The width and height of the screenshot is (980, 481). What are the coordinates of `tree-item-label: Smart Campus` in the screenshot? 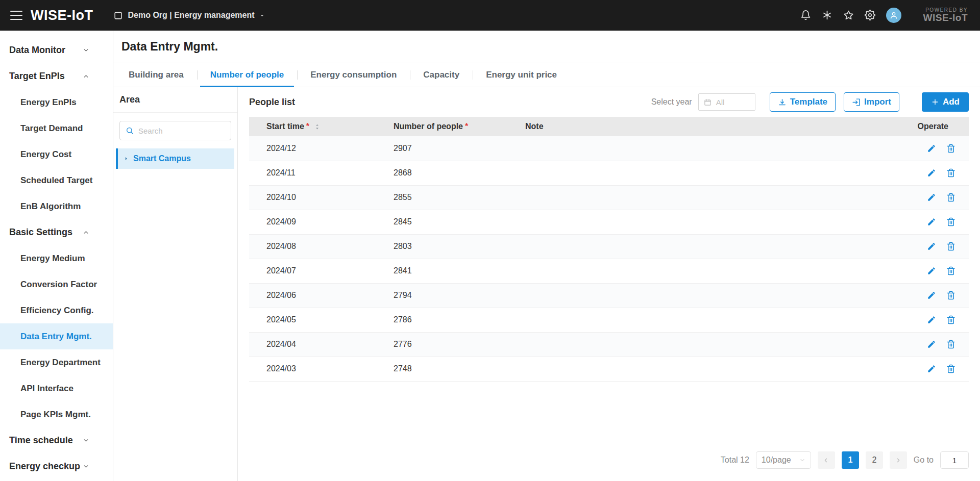 It's located at (162, 159).